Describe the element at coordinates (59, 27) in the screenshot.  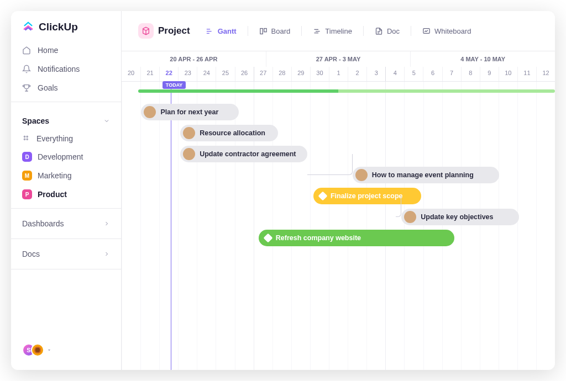
I see `logo-text: ClickUp` at that location.